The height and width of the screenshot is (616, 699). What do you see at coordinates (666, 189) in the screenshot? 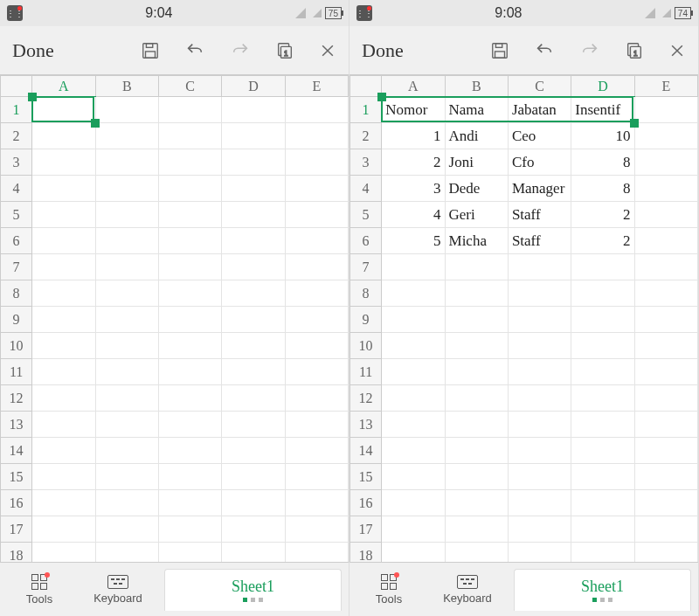
I see `cell-E4` at bounding box center [666, 189].